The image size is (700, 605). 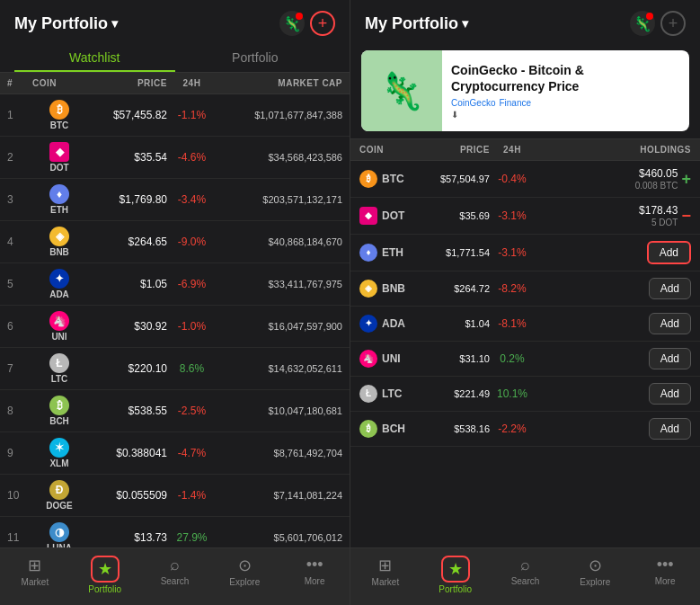 What do you see at coordinates (665, 565) in the screenshot?
I see `right-more-nav-icon: •••` at bounding box center [665, 565].